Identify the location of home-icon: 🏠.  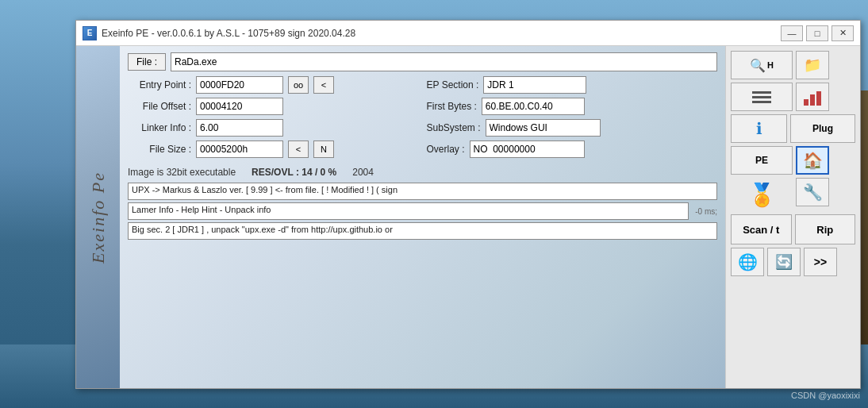
(812, 160).